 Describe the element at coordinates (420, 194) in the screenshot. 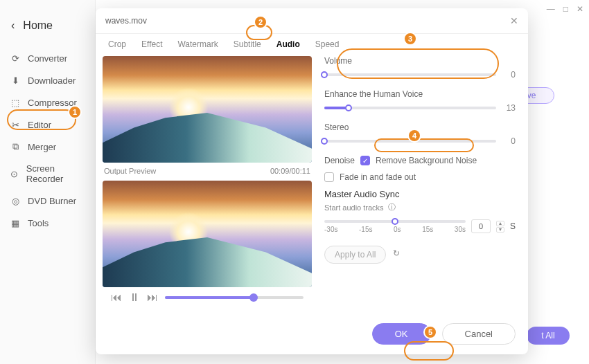

I see `sync-title: Master Audio Sync` at that location.